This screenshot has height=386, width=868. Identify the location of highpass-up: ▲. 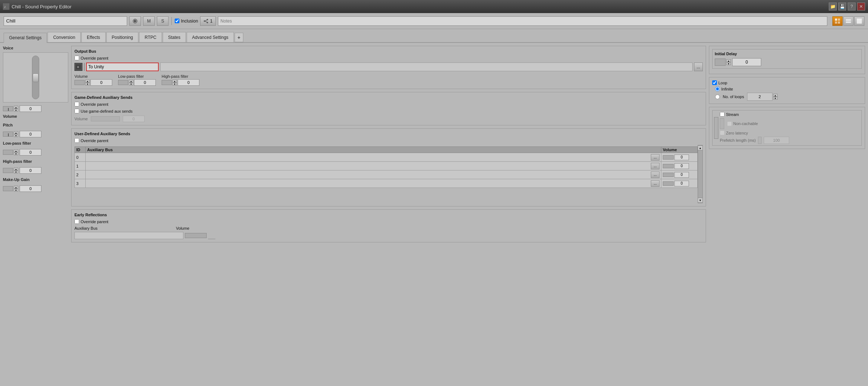
(16, 169).